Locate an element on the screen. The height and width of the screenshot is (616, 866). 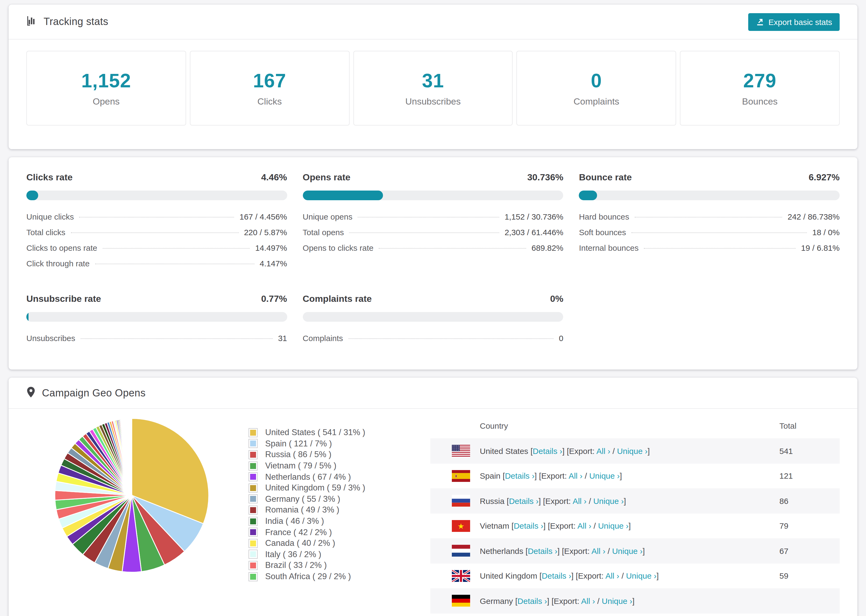
rate-stat-value: 689.82% is located at coordinates (547, 248).